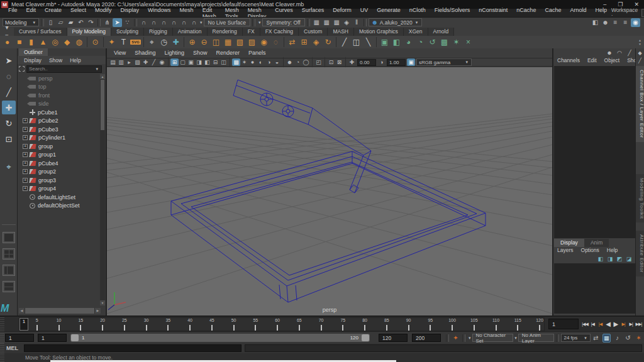  What do you see at coordinates (381, 62) in the screenshot?
I see `gamma-icon: ◑` at bounding box center [381, 62].